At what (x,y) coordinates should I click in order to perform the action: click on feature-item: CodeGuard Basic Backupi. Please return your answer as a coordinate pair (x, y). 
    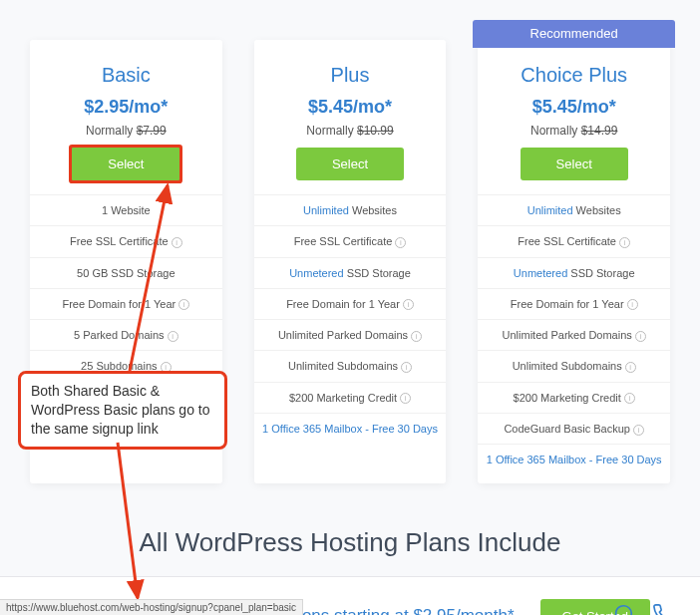
    Looking at the image, I should click on (574, 429).